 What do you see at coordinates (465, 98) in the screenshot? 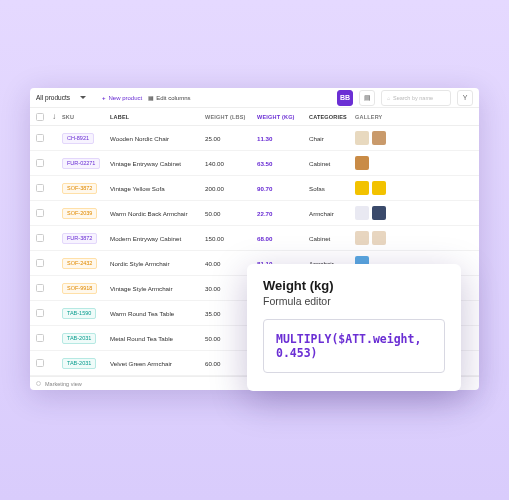
I see `filter-button: Y` at bounding box center [465, 98].